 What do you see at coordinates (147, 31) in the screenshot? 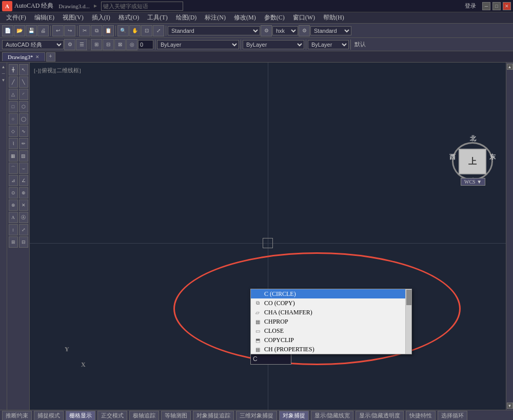
I see `tb-zoom-window: ⊡` at bounding box center [147, 31].